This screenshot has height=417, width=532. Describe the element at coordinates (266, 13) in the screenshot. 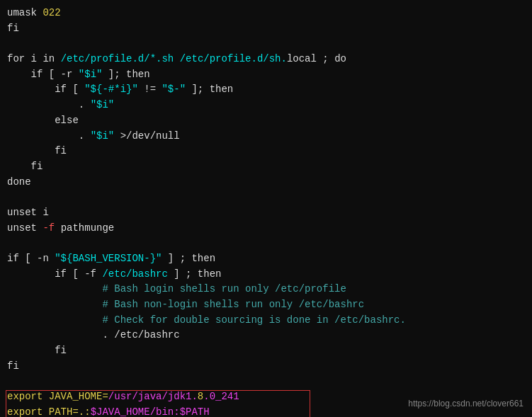

I see `code-line: umask 022` at that location.